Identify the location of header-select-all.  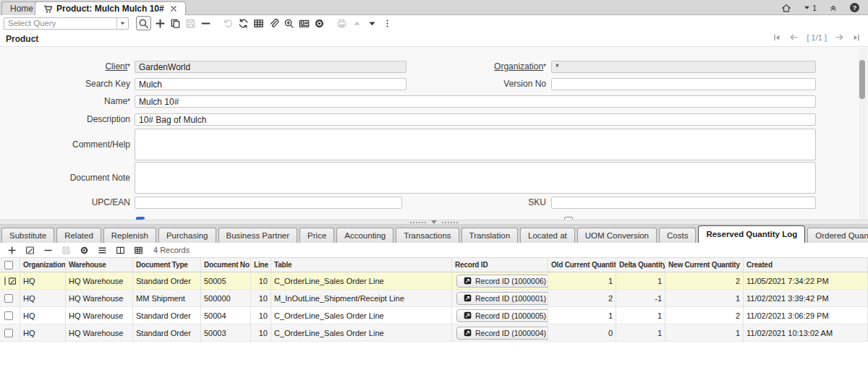
(10, 264).